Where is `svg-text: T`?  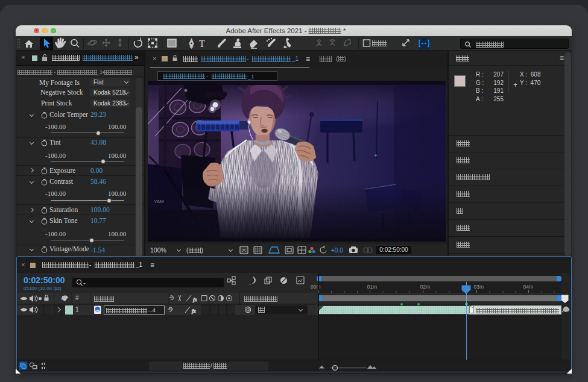 svg-text: T is located at coordinates (202, 43).